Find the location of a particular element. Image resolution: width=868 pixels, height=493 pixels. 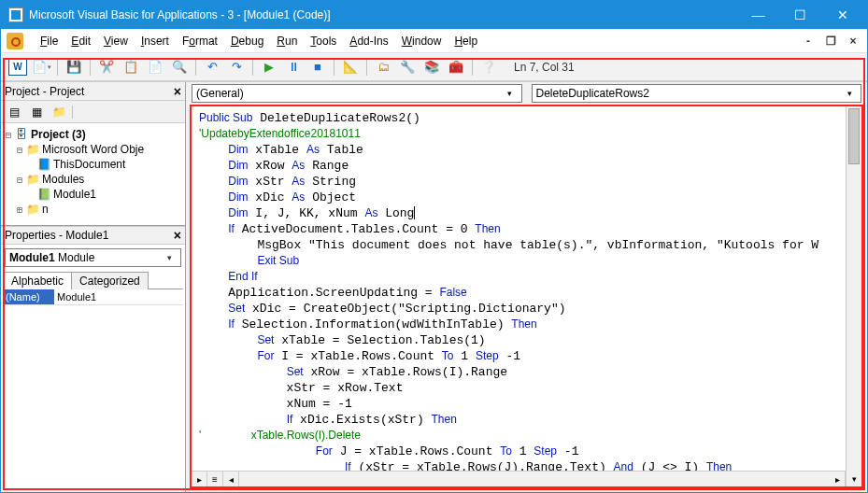

tab-categorized: Categorized is located at coordinates (110, 280).